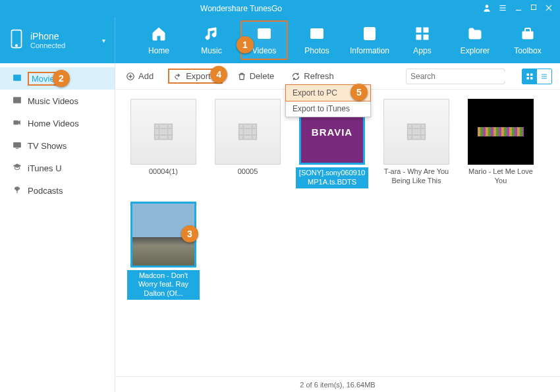 The width and height of the screenshot is (560, 392). I want to click on sidebar-item-home-videos: Home Videos, so click(57, 123).